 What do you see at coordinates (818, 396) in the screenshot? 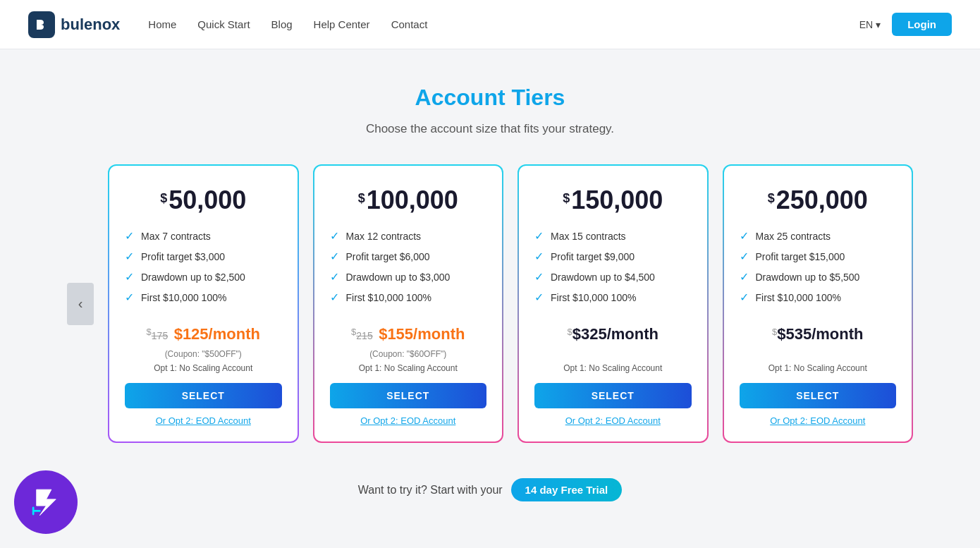
I see `select-button-250k: SELECT` at bounding box center [818, 396].